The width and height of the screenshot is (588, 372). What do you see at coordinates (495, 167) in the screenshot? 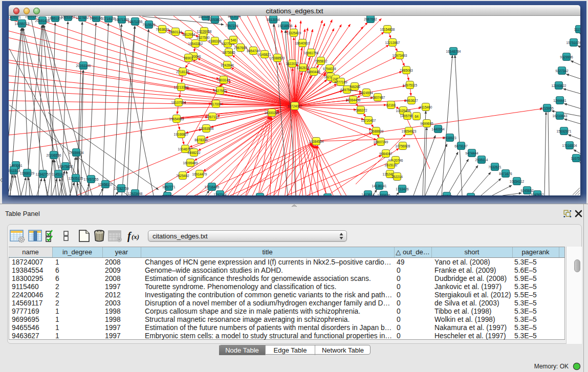
I see `svg-text: 7632621` at bounding box center [495, 167].